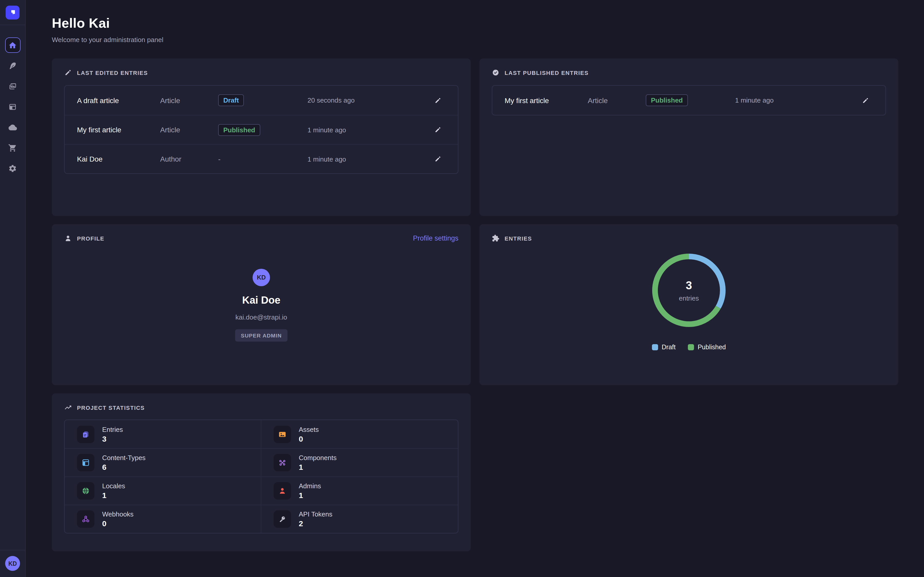  Describe the element at coordinates (261, 100) in the screenshot. I see `table-row: A draft article Article Draft 20 seconds…` at that location.